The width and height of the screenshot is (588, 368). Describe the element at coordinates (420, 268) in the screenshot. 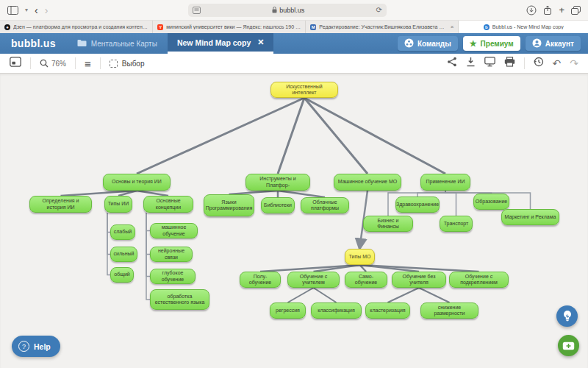

I see `edge-tipy_mo-podkrep` at that location.